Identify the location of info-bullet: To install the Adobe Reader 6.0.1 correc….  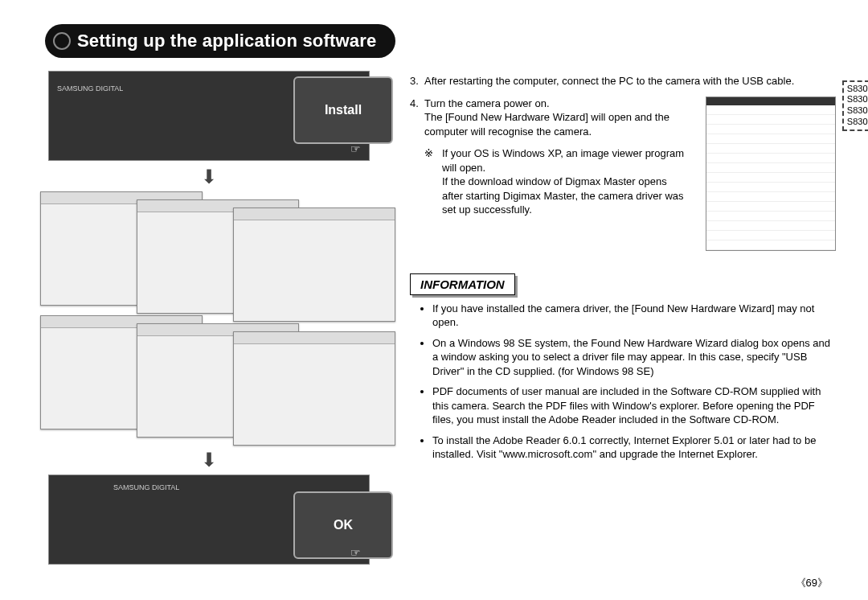
(634, 447).